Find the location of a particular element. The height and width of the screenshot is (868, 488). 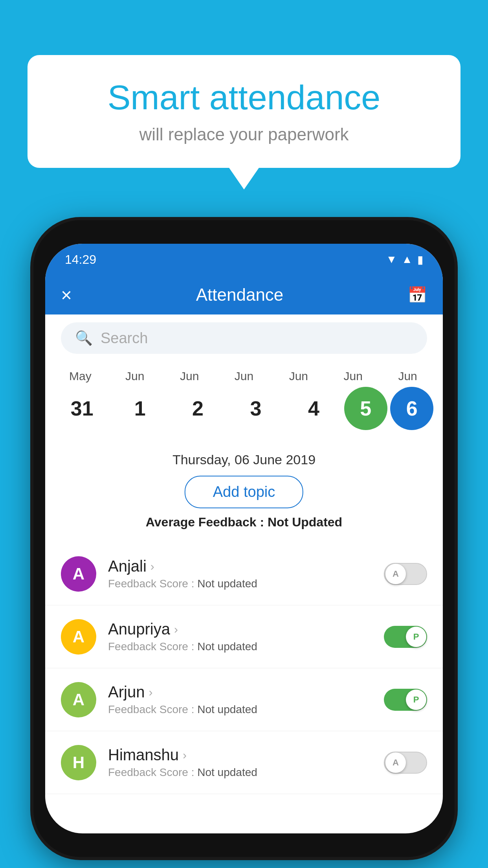

phone-notch is located at coordinates (244, 231).